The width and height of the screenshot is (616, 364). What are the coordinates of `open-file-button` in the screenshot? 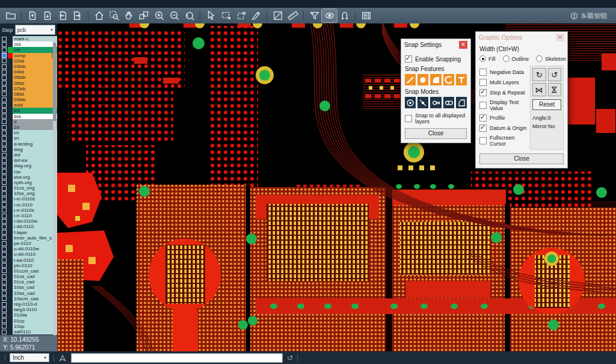 It's located at (11, 16).